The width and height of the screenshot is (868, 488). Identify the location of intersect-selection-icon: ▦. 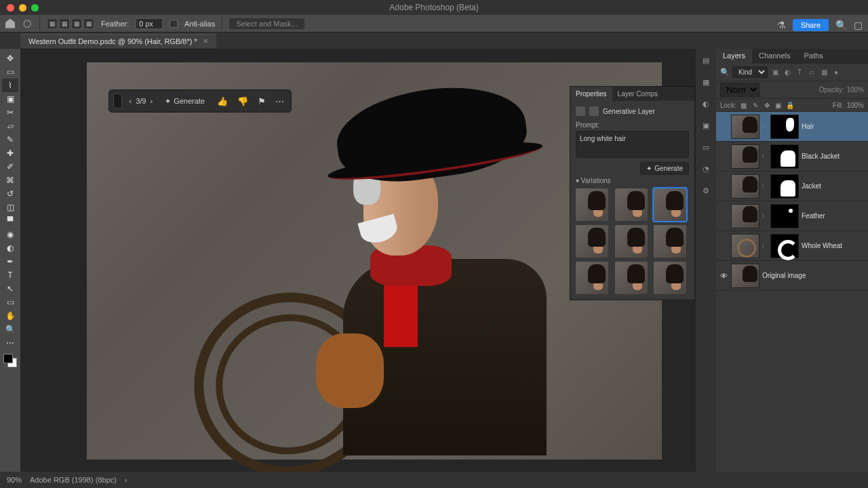
(89, 24).